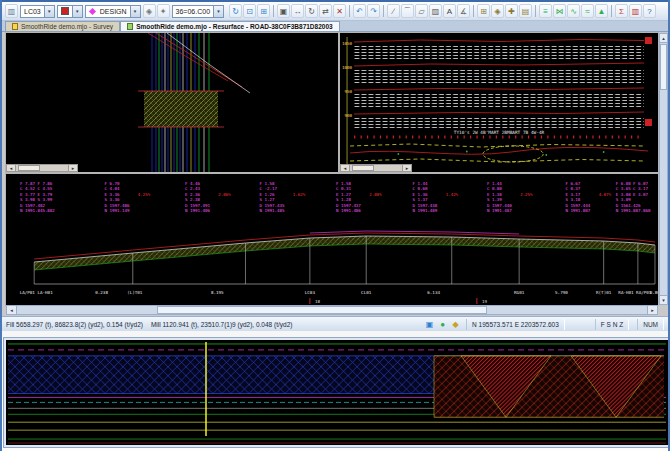 The image size is (670, 451). I want to click on place-shape-icon: ▱, so click(422, 11).